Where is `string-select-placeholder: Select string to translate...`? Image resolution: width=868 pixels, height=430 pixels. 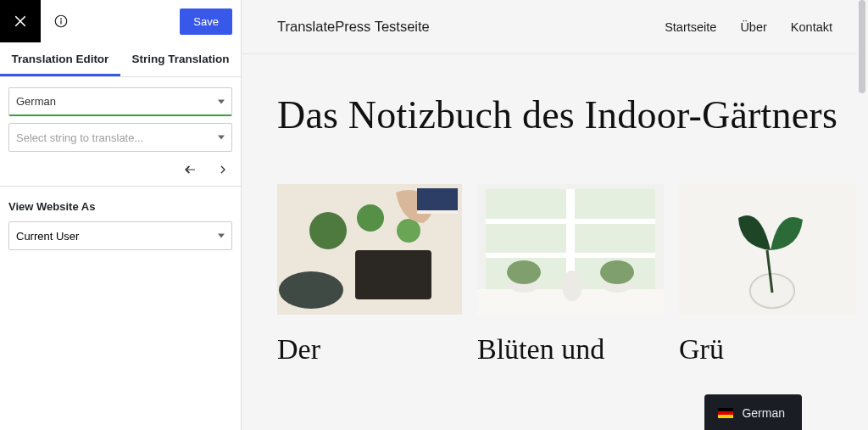
string-select-placeholder: Select string to translate... is located at coordinates (80, 137).